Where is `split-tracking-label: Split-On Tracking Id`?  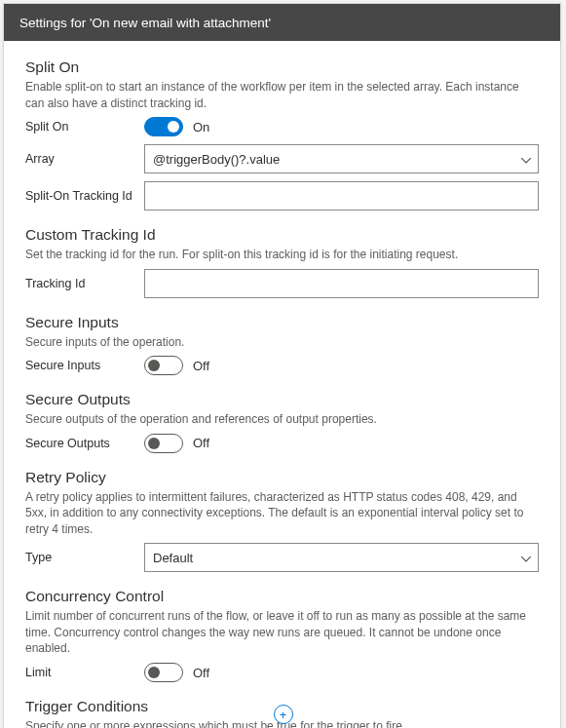
split-tracking-label: Split-On Tracking Id is located at coordinates (85, 196).